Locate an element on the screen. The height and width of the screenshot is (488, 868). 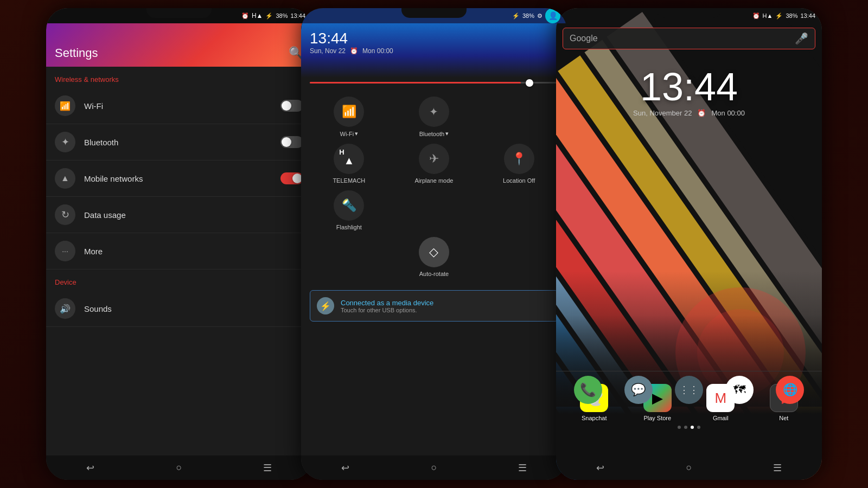
qs-tile-wifi: 📶 Wi-Fi ▾ is located at coordinates (349, 117).